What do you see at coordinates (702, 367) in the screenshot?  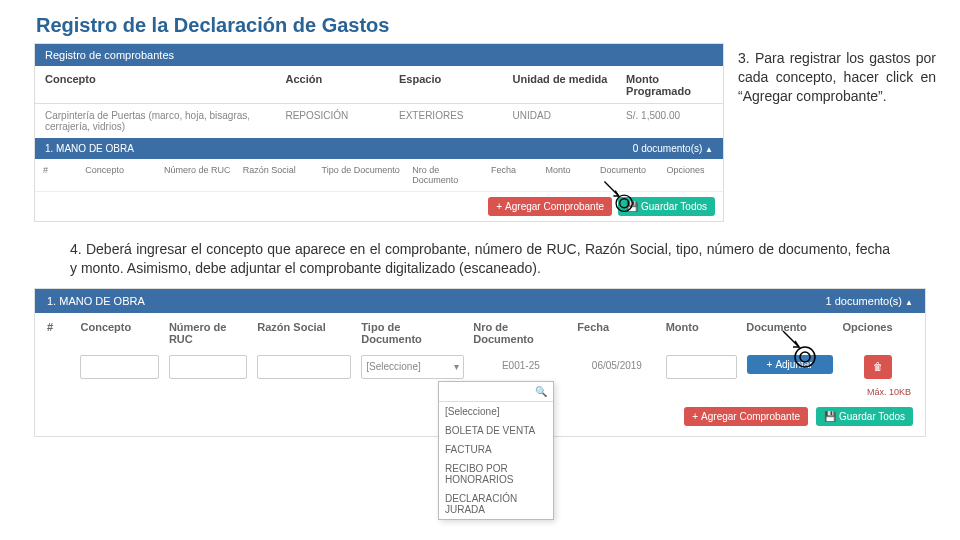 I see `monto-input` at bounding box center [702, 367].